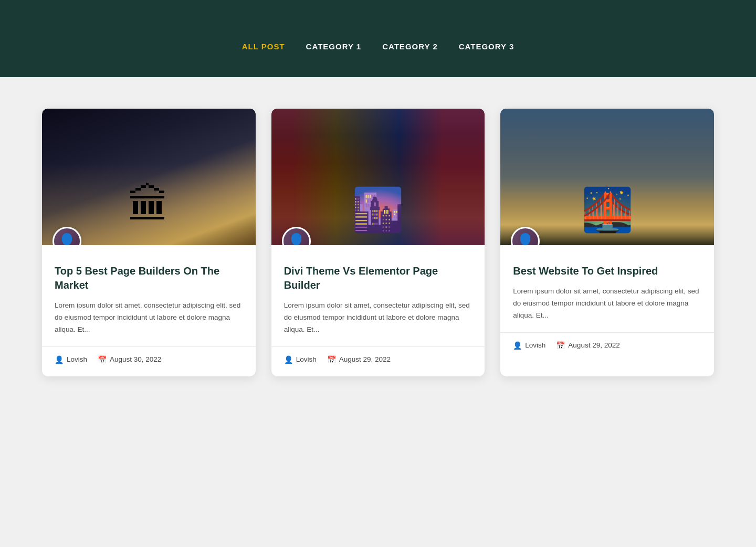  I want to click on card-meta: 👤Lovish📅August 30, 2022, so click(149, 355).